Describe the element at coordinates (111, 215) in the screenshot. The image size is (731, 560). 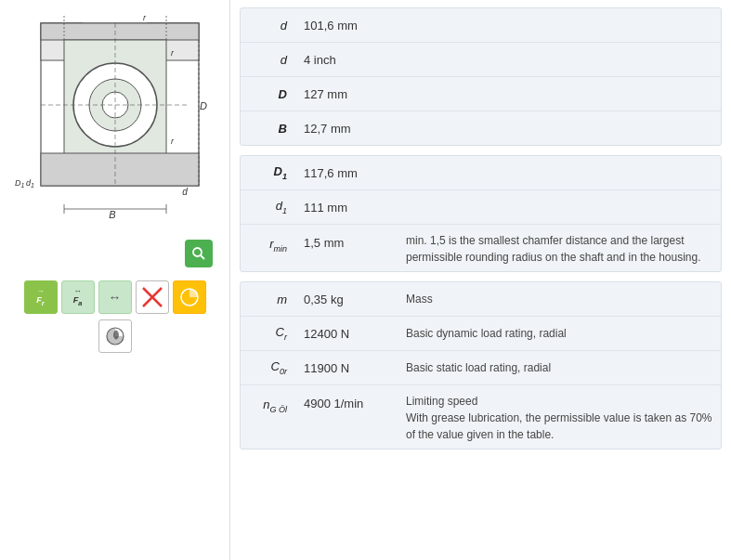
I see `svg-text: B` at that location.